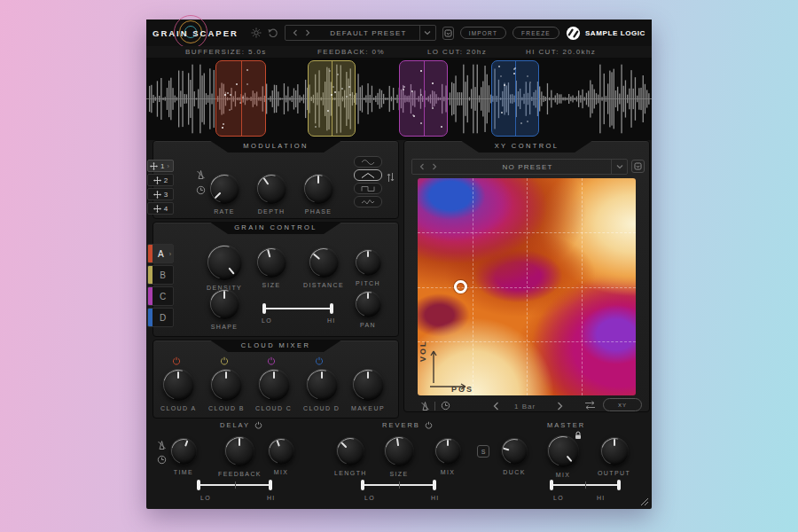 The image size is (798, 532). Describe the element at coordinates (368, 188) in the screenshot. I see `lfo-shape-square-button` at that location.